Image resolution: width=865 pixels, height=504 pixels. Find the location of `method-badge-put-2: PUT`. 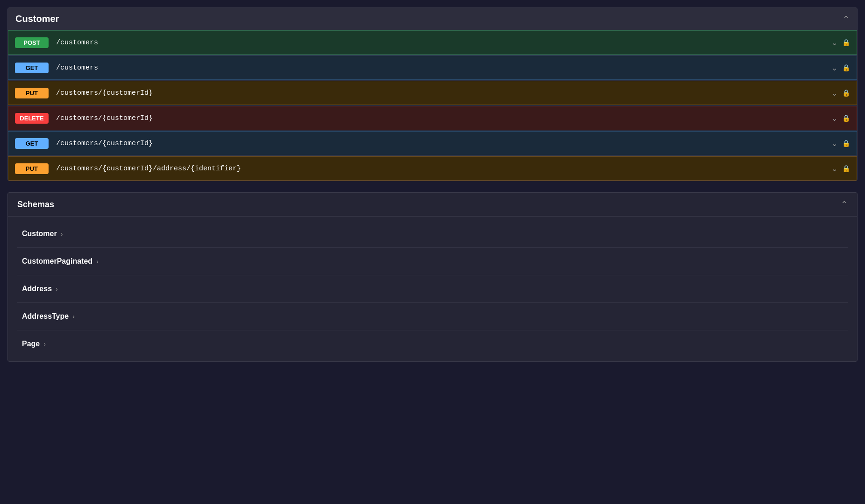

method-badge-put-2: PUT is located at coordinates (32, 169).